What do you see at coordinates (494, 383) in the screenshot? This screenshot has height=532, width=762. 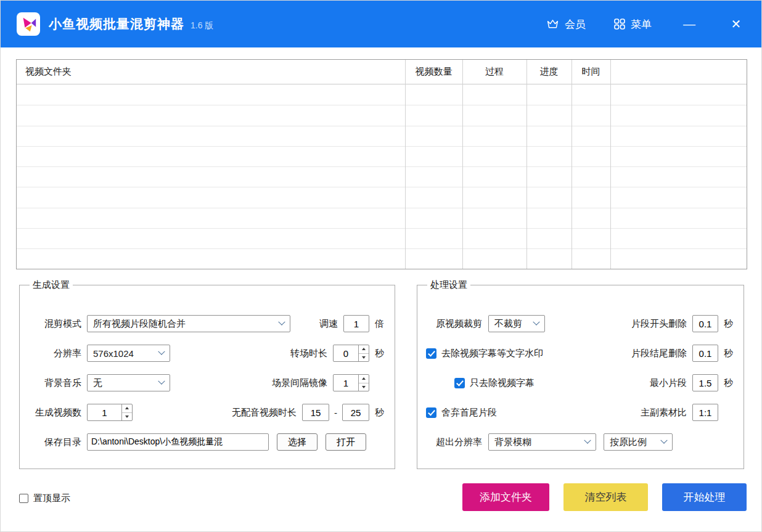 I see `subtitle-only-checkbox-row: 只去除视频字幕` at bounding box center [494, 383].